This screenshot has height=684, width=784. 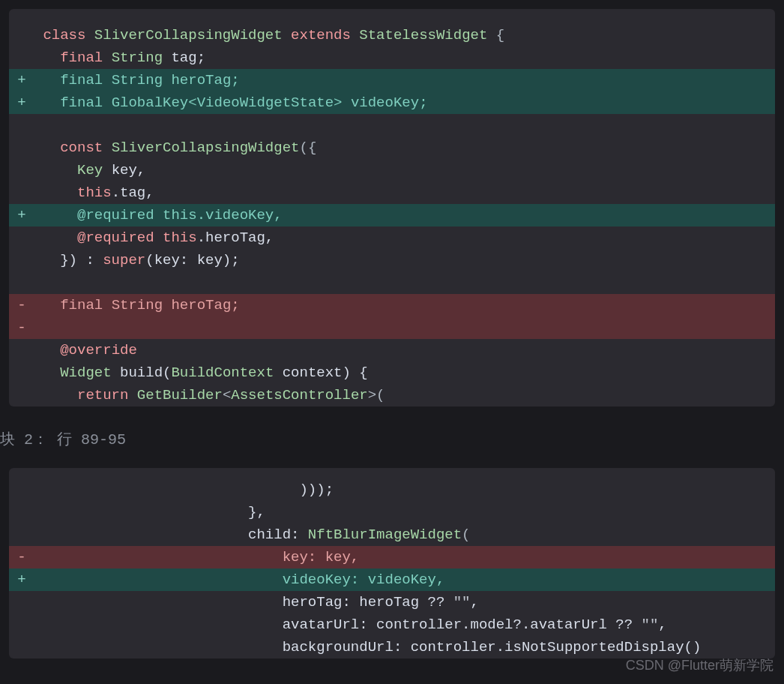 I want to click on code-content: const SliverCollapsingWidget({, so click(x=405, y=148).